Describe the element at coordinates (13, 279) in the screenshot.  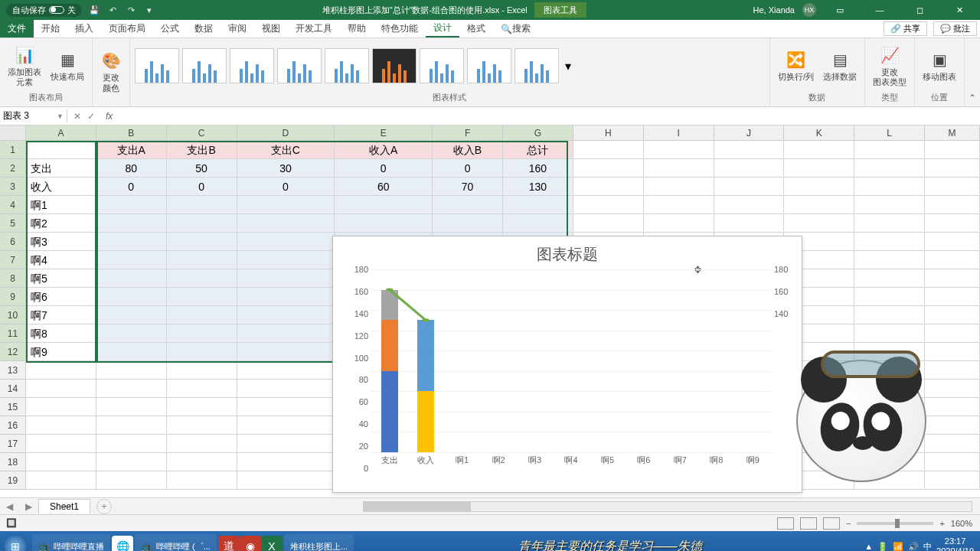
I see `row-header: 8` at that location.